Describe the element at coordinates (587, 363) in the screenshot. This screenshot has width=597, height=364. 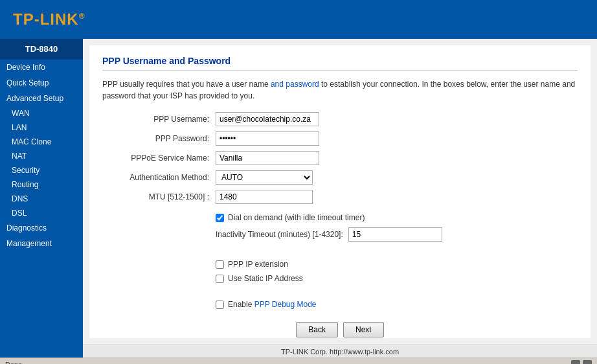
I see `security-icon` at that location.